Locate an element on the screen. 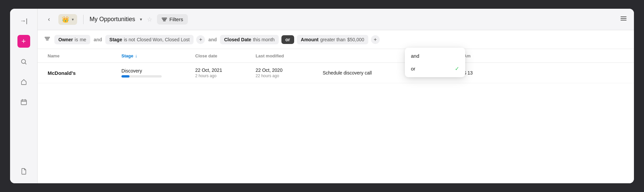  row-name: McDonald's is located at coordinates (62, 73).